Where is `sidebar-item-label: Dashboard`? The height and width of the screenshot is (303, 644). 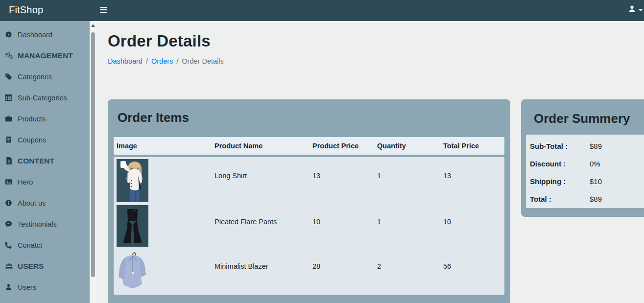
sidebar-item-label: Dashboard is located at coordinates (35, 35).